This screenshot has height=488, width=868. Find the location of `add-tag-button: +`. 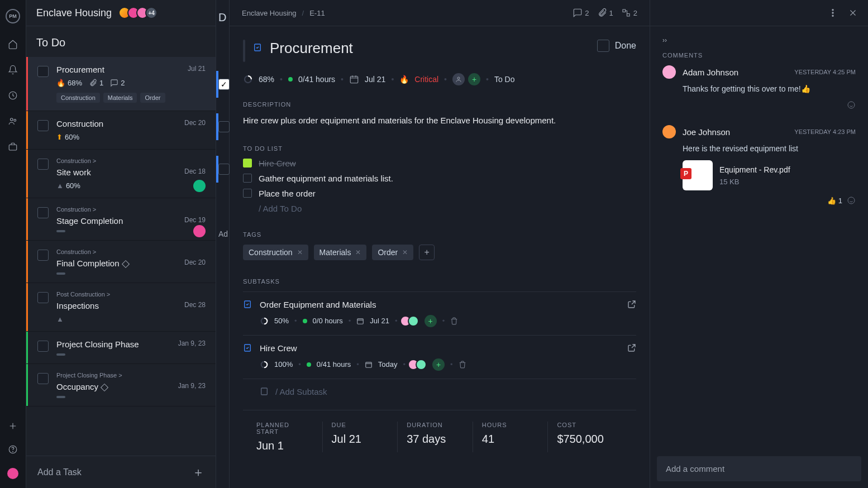

add-tag-button: + is located at coordinates (427, 252).